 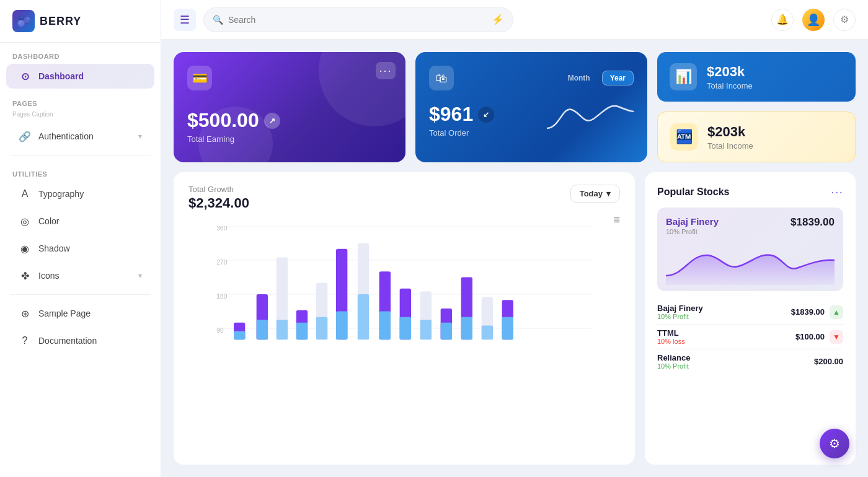 What do you see at coordinates (750, 337) in the screenshot?
I see `stock-row-ttml: TTML 10% loss $100.00 ▼` at bounding box center [750, 337].